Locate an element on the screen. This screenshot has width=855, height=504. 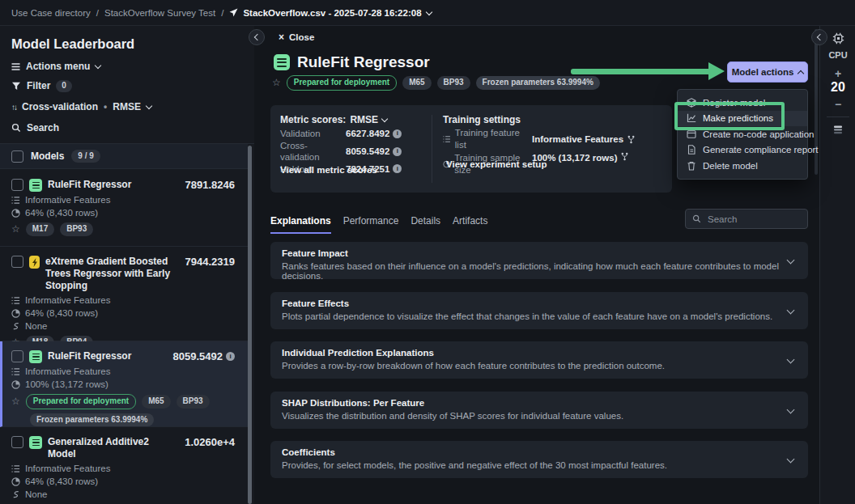
model-score: 8059.5492 i is located at coordinates (204, 356).